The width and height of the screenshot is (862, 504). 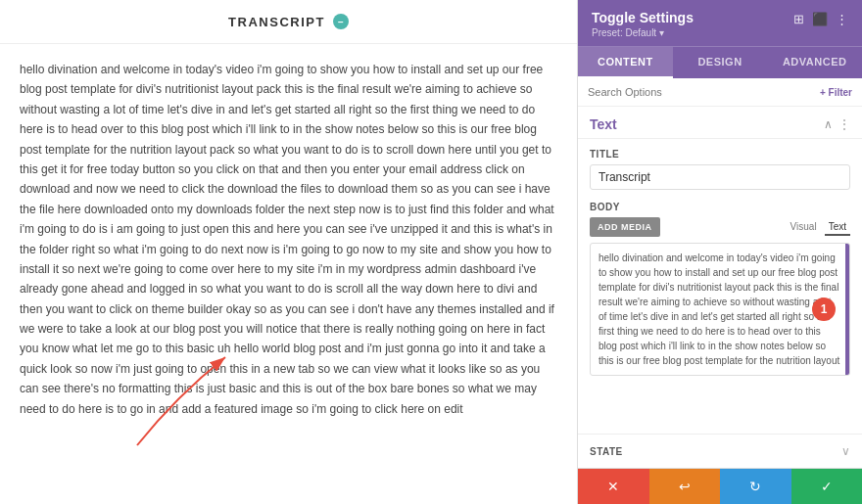 What do you see at coordinates (720, 485) in the screenshot?
I see `bottom-toolbar: ✕ ↩ ↻ ✓` at bounding box center [720, 485].